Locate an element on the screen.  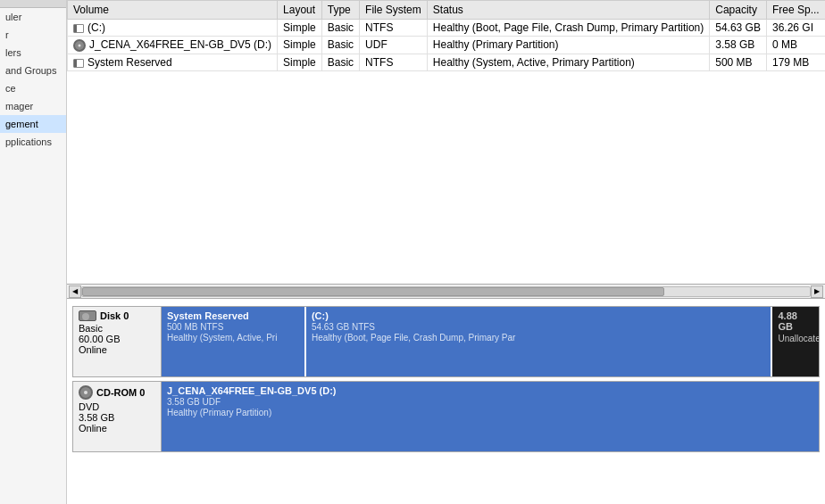
volumes-table: VolumeLayoutTypeFile SystemStatusCapacit… is located at coordinates (446, 36).